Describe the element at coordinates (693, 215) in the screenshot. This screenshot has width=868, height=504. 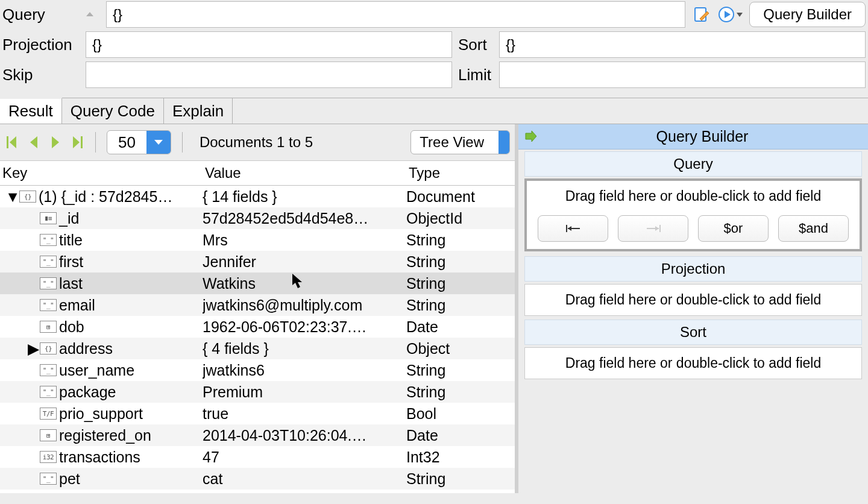
I see `qb-query-box: Drag field here or double-click to add f…` at that location.